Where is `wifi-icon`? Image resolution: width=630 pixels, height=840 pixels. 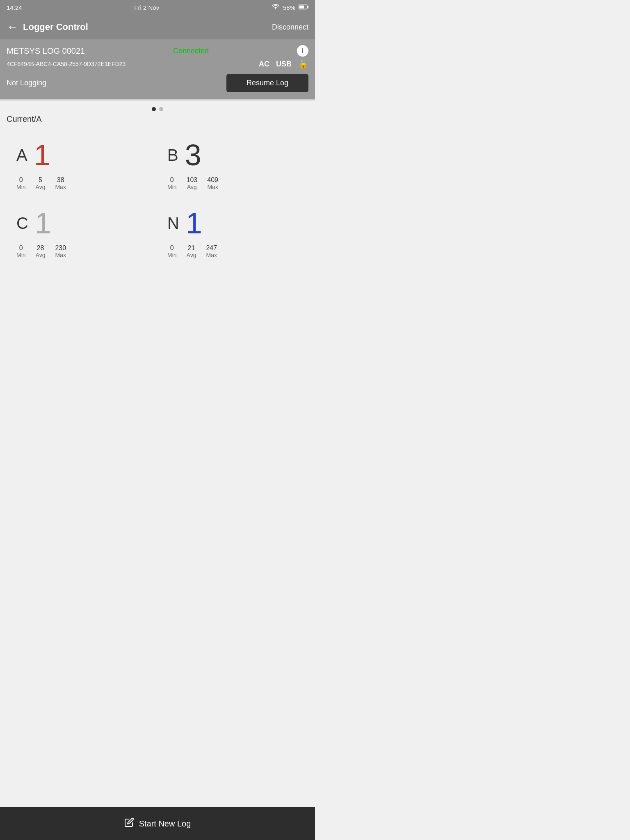
wifi-icon is located at coordinates (276, 7).